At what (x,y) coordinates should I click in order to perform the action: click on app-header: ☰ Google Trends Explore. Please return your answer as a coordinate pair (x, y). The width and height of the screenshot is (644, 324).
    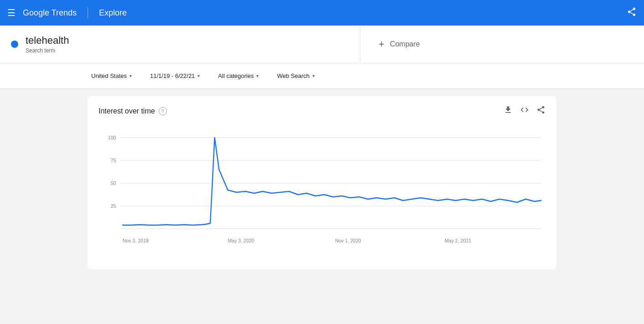
    Looking at the image, I should click on (322, 13).